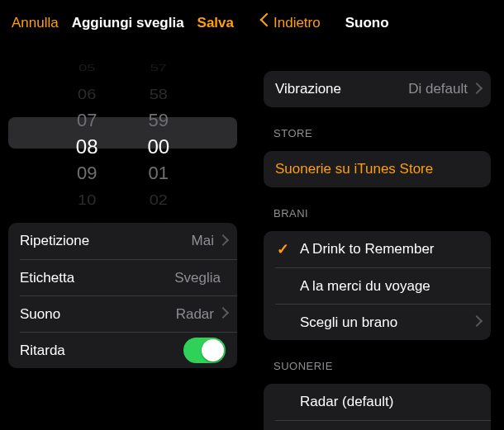  Describe the element at coordinates (383, 286) in the screenshot. I see `song-row: ✓ A la merci du voyage` at that location.